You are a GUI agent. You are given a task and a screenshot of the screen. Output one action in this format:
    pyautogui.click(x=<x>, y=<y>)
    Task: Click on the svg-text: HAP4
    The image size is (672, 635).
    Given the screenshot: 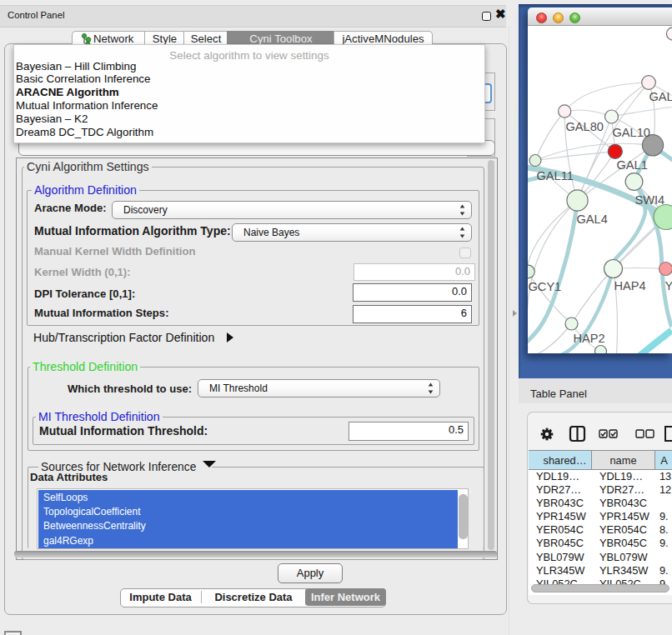 What is the action you would take?
    pyautogui.click(x=630, y=286)
    